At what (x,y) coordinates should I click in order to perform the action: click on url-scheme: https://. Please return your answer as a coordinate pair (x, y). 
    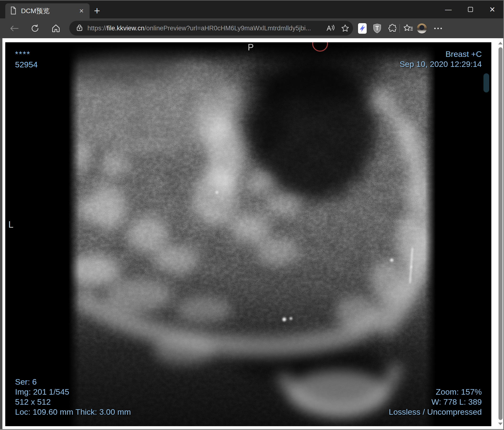
    Looking at the image, I should click on (97, 28).